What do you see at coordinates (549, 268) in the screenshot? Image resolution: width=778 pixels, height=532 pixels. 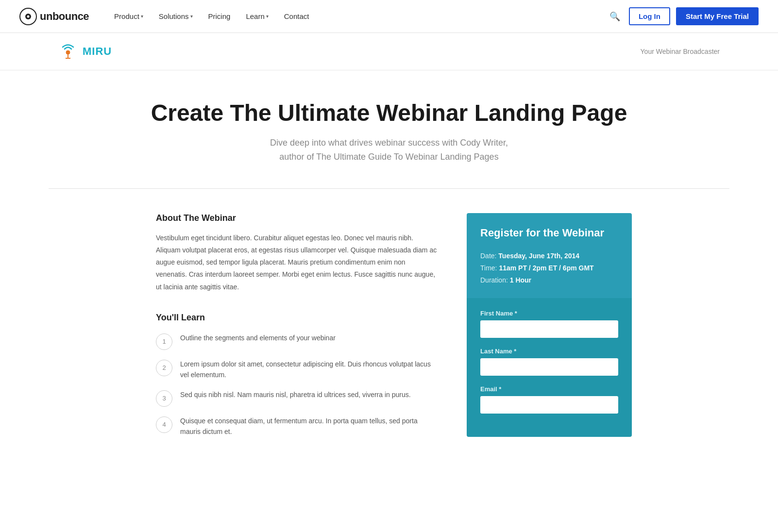 I see `register-details: Date: Tuesday, June 17th, 2014 Time: 11a…` at bounding box center [549, 268].